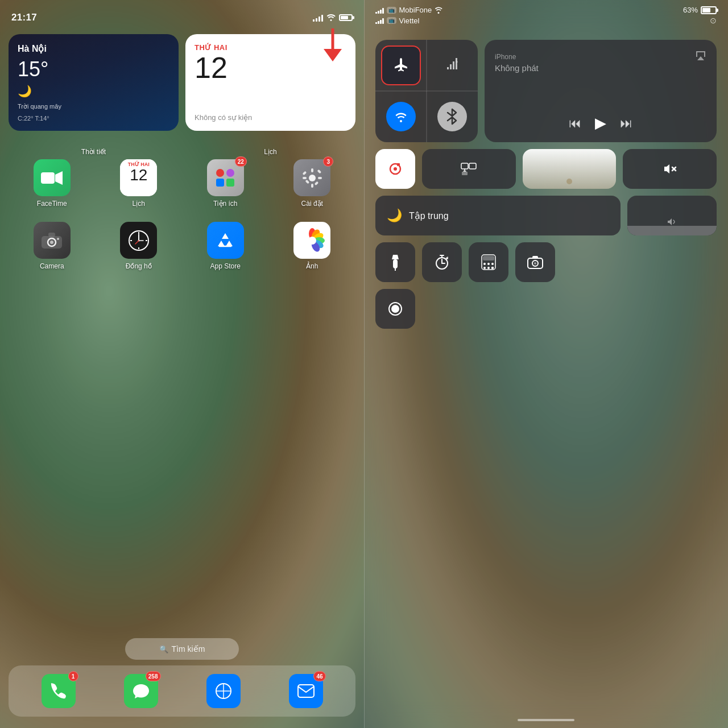  I want to click on cc-moon-icon: 🌙, so click(395, 216).